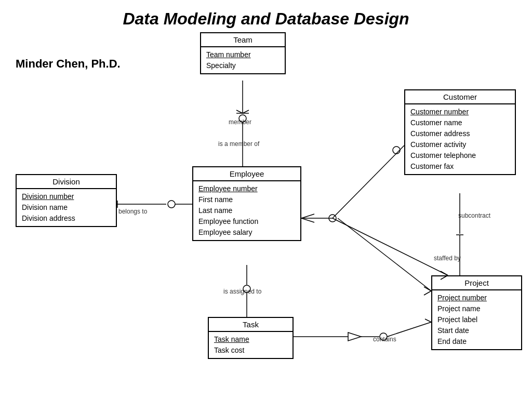  What do you see at coordinates (247, 221) in the screenshot?
I see `employee-attr-function: Employee function` at bounding box center [247, 221].